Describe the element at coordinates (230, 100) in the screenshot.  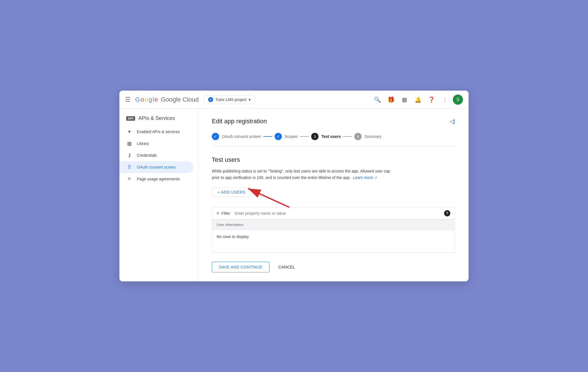
I see `project-selector: ● Tutor LMS project ▾` at that location.